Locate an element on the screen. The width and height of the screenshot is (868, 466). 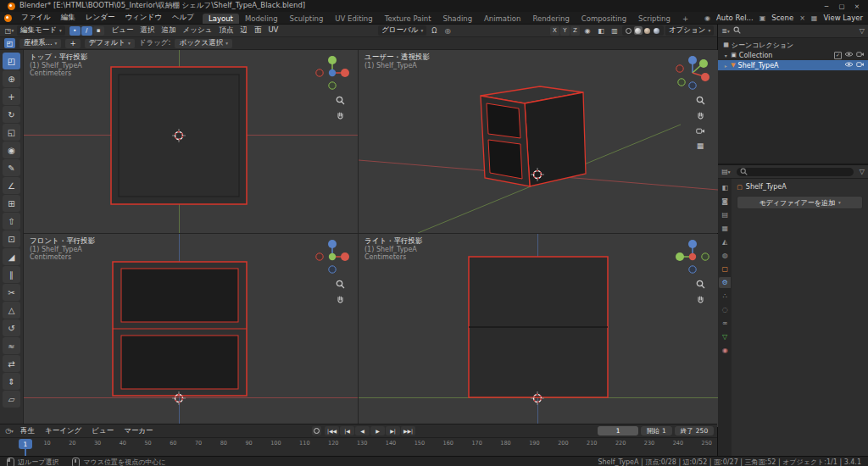
mirror-x-button: X is located at coordinates (554, 31).